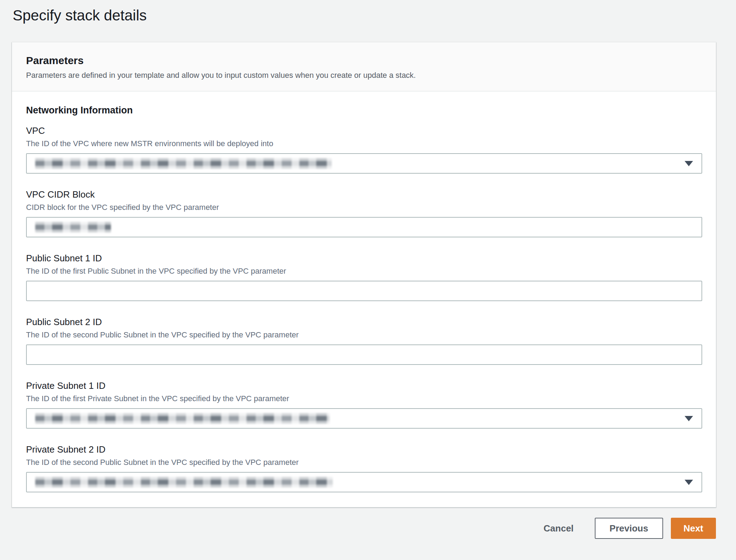  Describe the element at coordinates (364, 322) in the screenshot. I see `public-subnet-2-label: Public Subnet 2 ID` at that location.